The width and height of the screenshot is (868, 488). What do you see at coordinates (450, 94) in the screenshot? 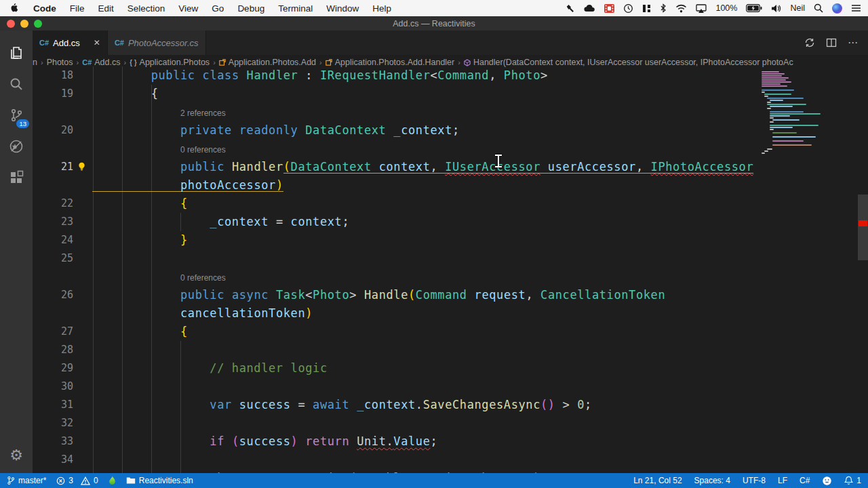
I see `code-line-19: 19 {` at bounding box center [450, 94].